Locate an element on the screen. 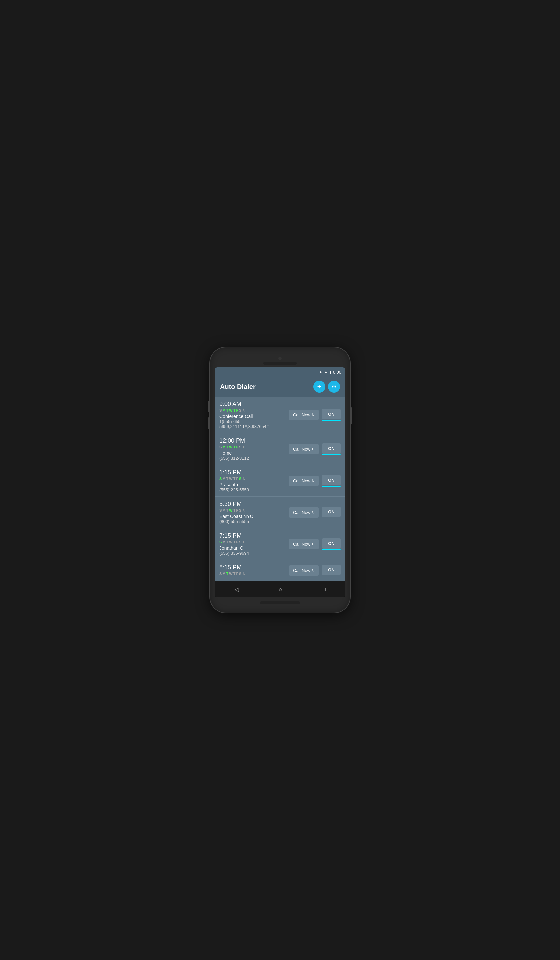  status-time: 6:00 is located at coordinates (337, 372).